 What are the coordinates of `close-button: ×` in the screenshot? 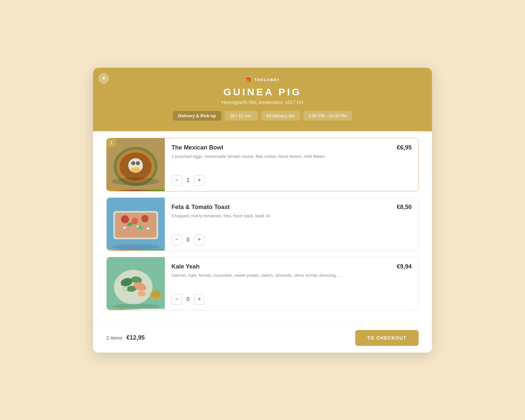 It's located at (104, 78).